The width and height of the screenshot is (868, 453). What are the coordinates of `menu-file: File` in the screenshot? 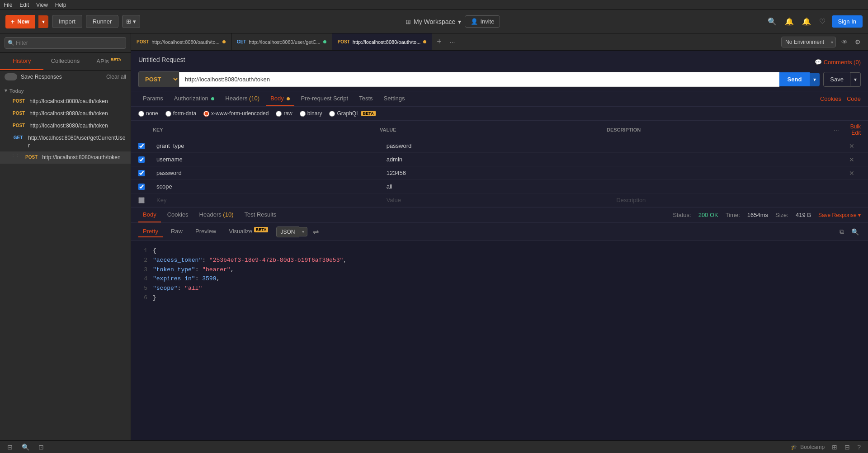 It's located at (8, 5).